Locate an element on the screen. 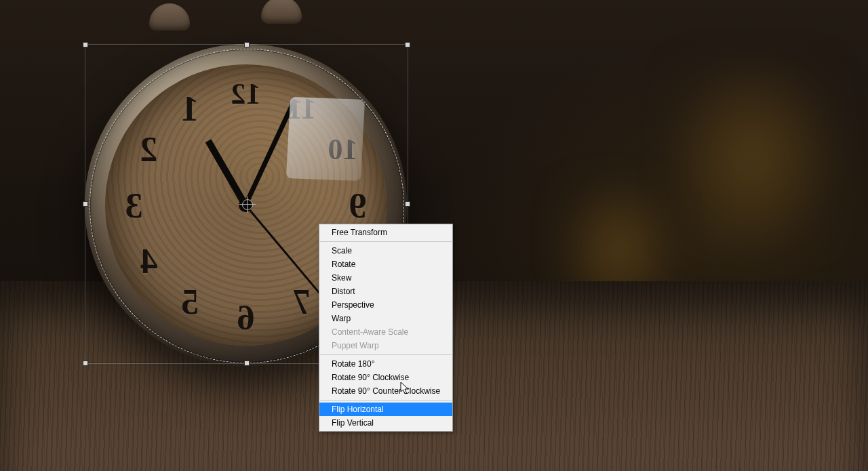  menu-item-distort: Distort is located at coordinates (386, 291).